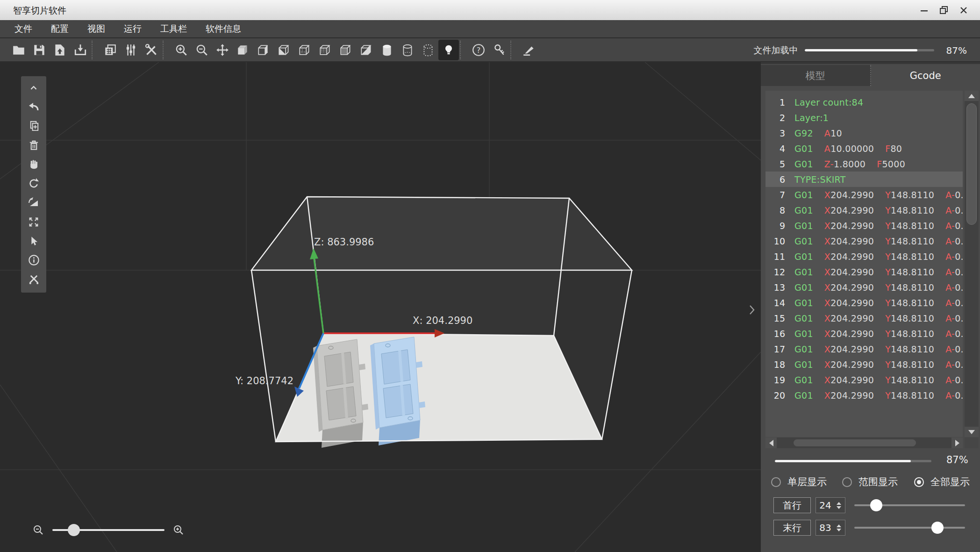  Describe the element at coordinates (34, 145) in the screenshot. I see `delete-button` at that location.